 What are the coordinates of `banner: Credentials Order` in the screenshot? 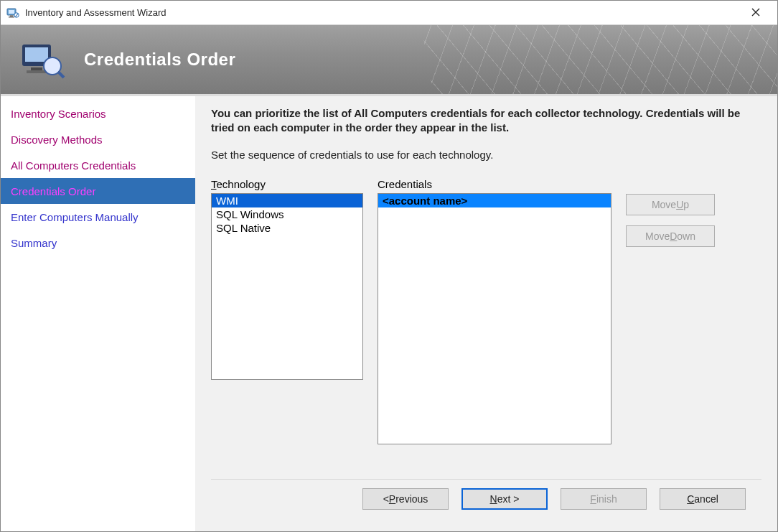 It's located at (389, 60).